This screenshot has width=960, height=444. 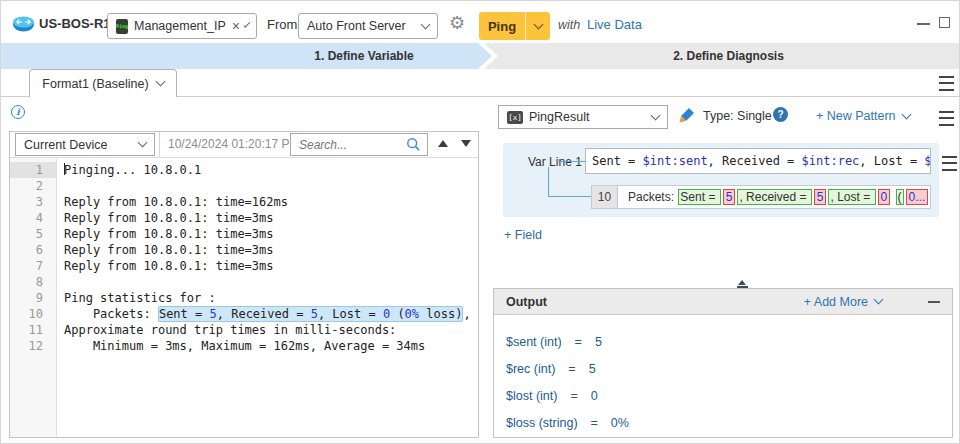 I want to click on result-variable-value: PingResult, so click(x=559, y=117).